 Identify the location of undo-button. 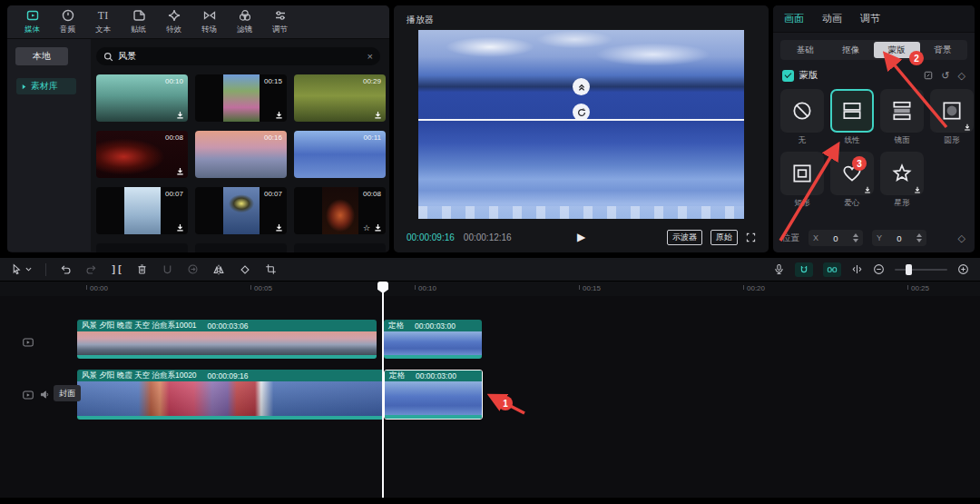
(65, 269).